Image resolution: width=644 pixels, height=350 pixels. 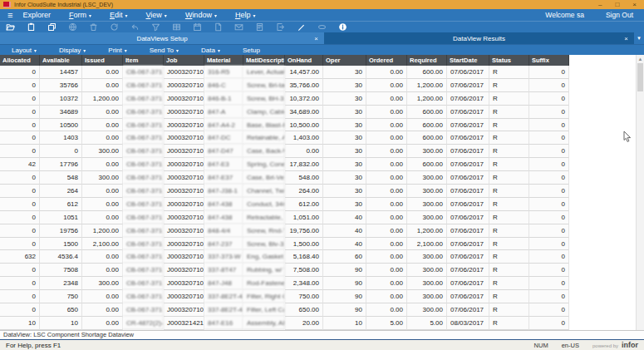 What do you see at coordinates (166, 15) in the screenshot?
I see `chevron-down-icon: ▾` at bounding box center [166, 15].